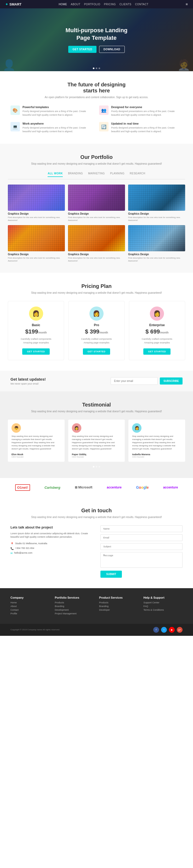 This screenshot has height=868, width=193. What do you see at coordinates (96, 411) in the screenshot?
I see `testimonial-subtitle: Stop wasting time and money designing an…` at bounding box center [96, 411].